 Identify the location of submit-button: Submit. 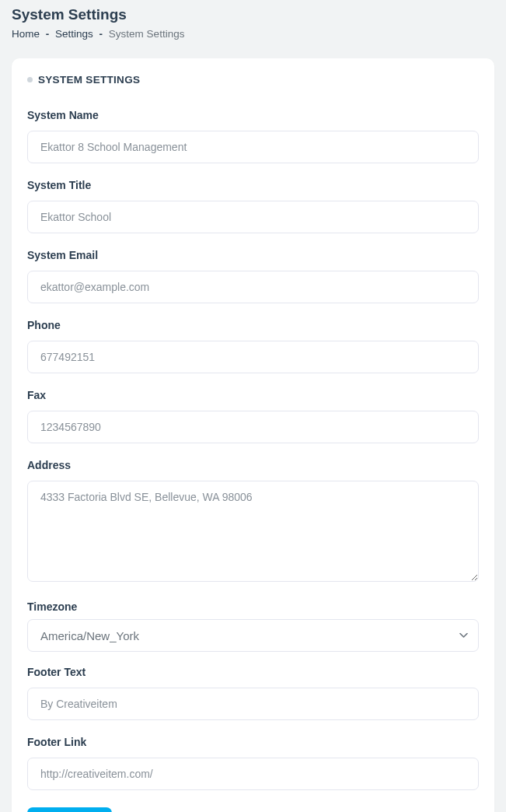
(70, 810).